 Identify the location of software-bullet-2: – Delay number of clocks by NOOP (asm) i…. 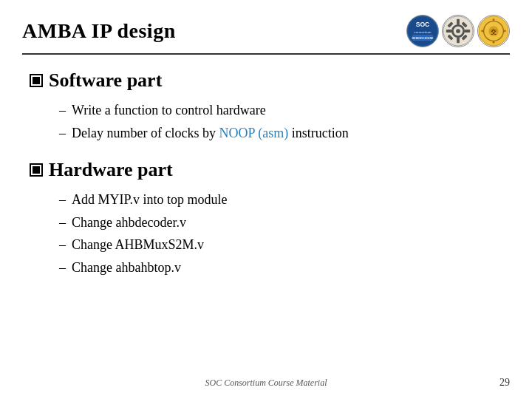
(284, 133).